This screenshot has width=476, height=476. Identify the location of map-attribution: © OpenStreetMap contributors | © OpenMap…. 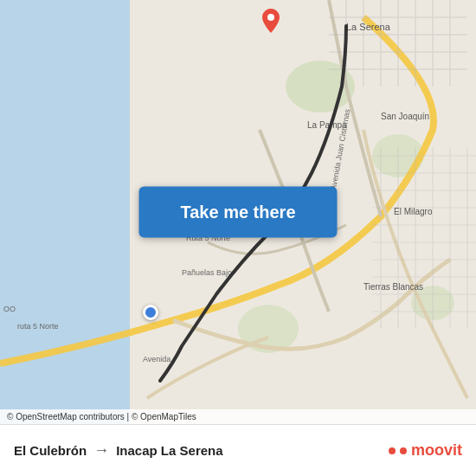
(238, 417).